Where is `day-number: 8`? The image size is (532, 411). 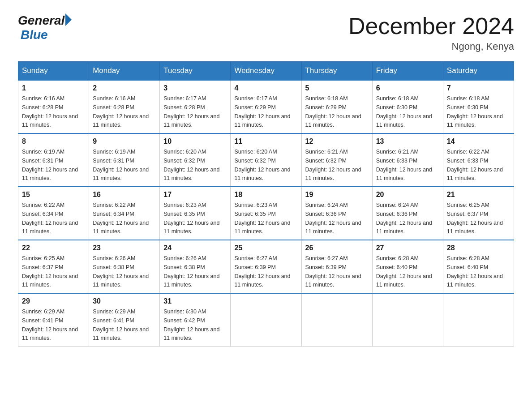
day-number: 8 is located at coordinates (54, 141).